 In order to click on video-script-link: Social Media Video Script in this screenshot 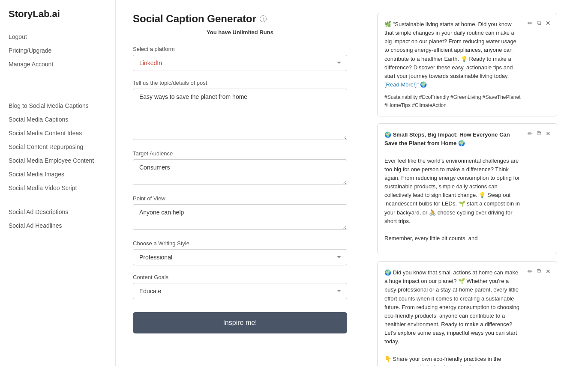, I will do `click(57, 188)`.